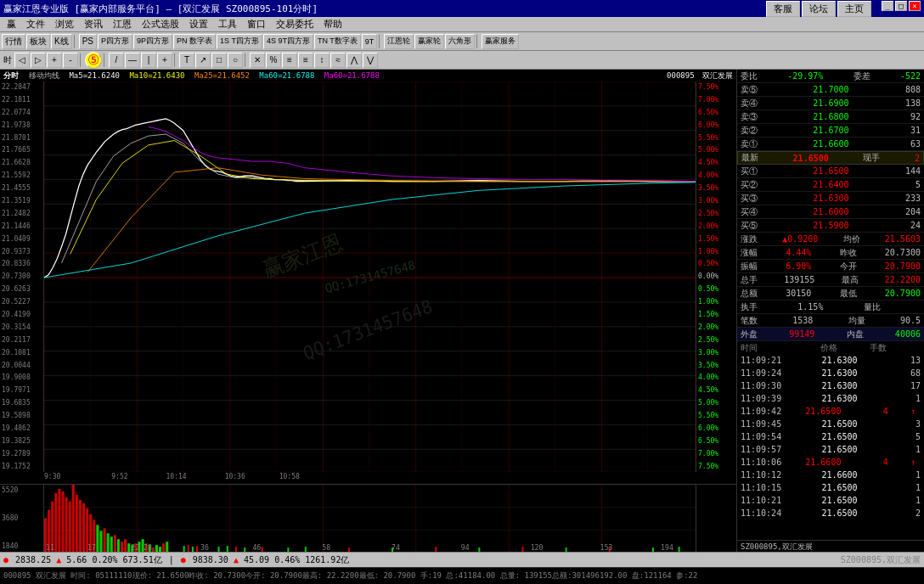  I want to click on tb-pct: %, so click(273, 60).